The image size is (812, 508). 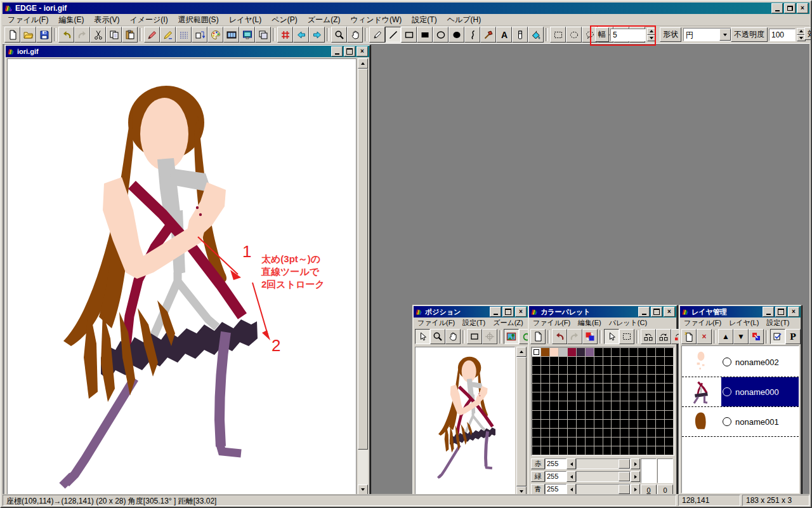 I want to click on new-file-icon, so click(x=13, y=34).